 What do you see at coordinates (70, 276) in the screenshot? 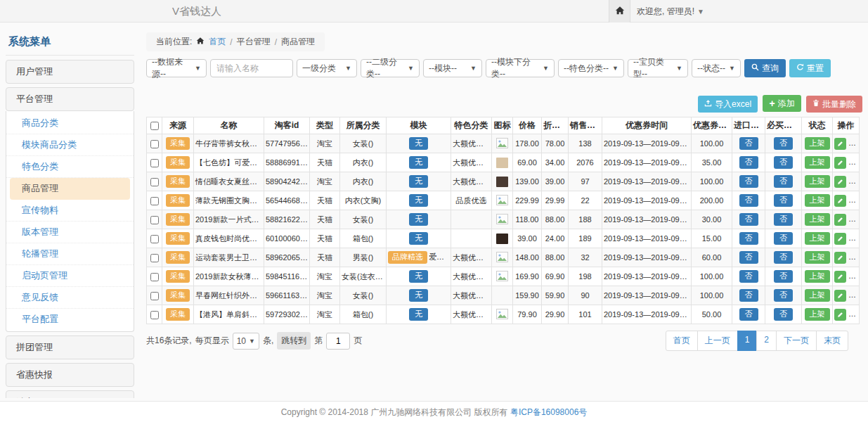
I see `sidebar-item-启动页管理: 启动页管理` at bounding box center [70, 276].